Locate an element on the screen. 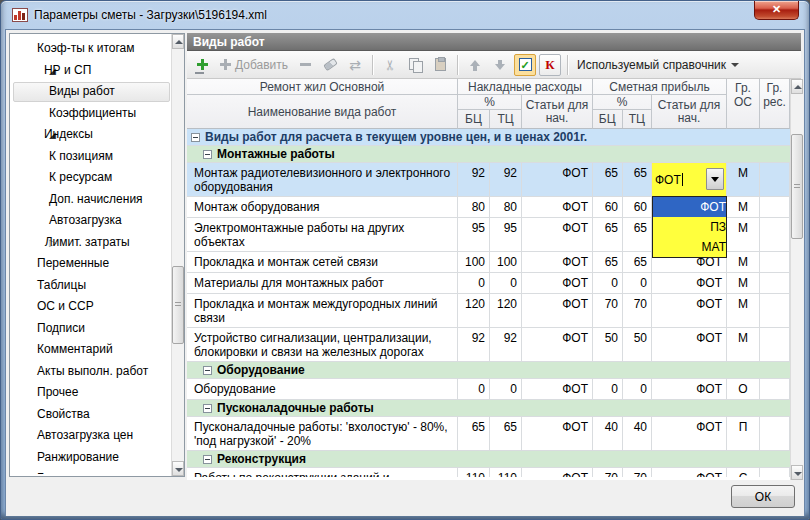 The height and width of the screenshot is (520, 810). cell-name: Работы по реконструкции зданий и сооруже… is located at coordinates (322, 472).